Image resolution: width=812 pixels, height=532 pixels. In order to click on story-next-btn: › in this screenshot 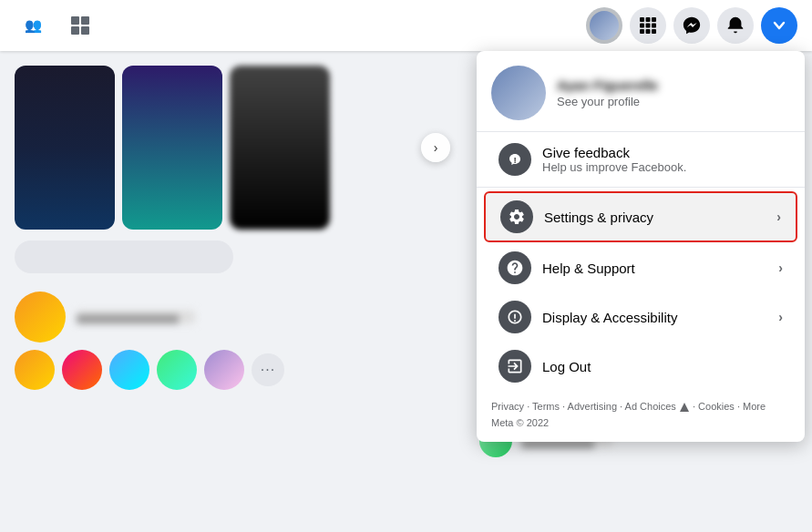, I will do `click(436, 148)`.